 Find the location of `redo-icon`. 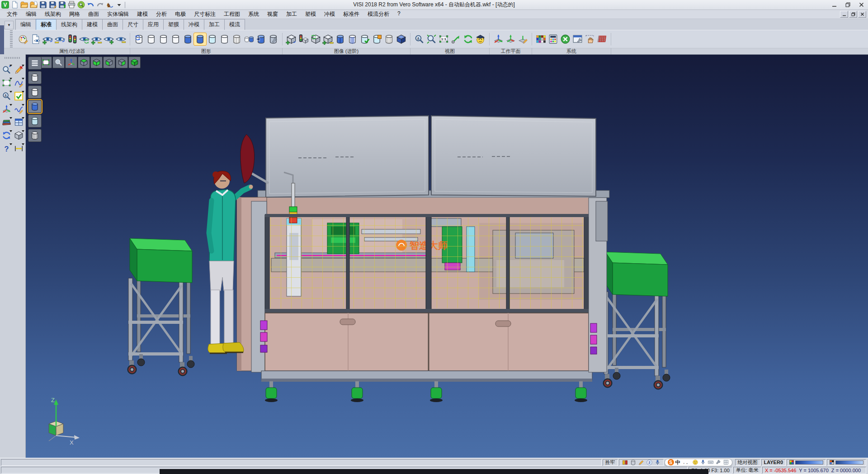

redo-icon is located at coordinates (100, 5).